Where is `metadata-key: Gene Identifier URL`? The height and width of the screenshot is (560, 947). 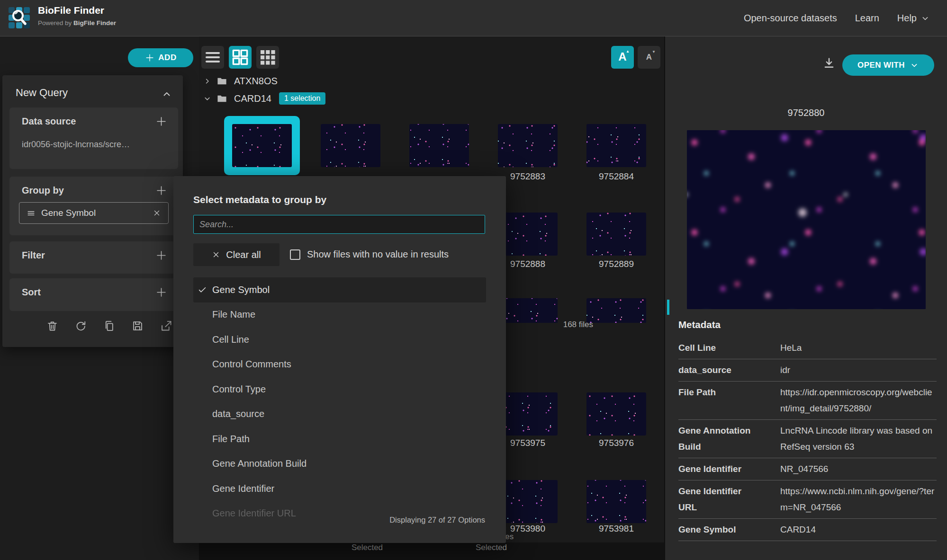
metadata-key: Gene Identifier URL is located at coordinates (730, 499).